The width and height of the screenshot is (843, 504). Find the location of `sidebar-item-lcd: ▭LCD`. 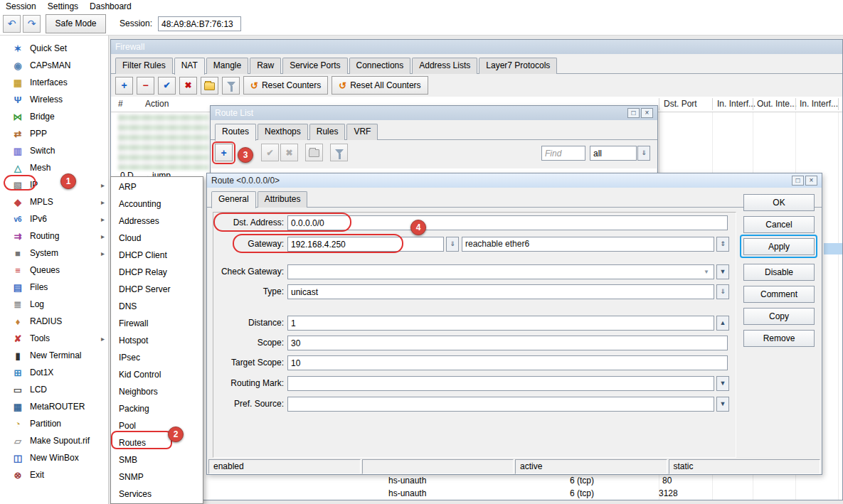

sidebar-item-lcd: ▭LCD is located at coordinates (54, 390).